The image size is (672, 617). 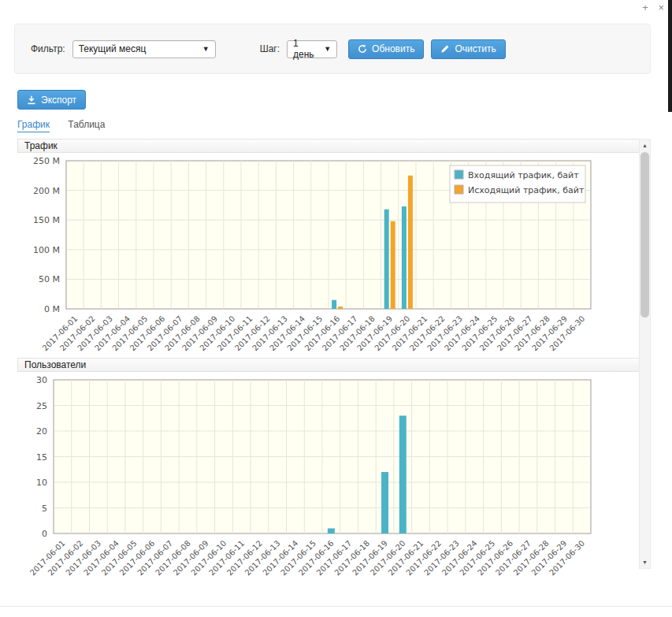 What do you see at coordinates (44, 509) in the screenshot?
I see `svg-text: 5` at bounding box center [44, 509].